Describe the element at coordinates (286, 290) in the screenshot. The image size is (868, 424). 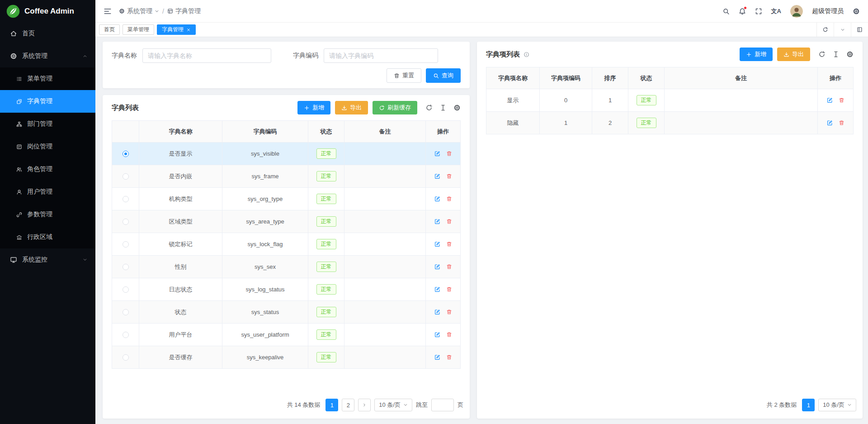
I see `table-row: 日志状态 sys_log_status 正常` at that location.